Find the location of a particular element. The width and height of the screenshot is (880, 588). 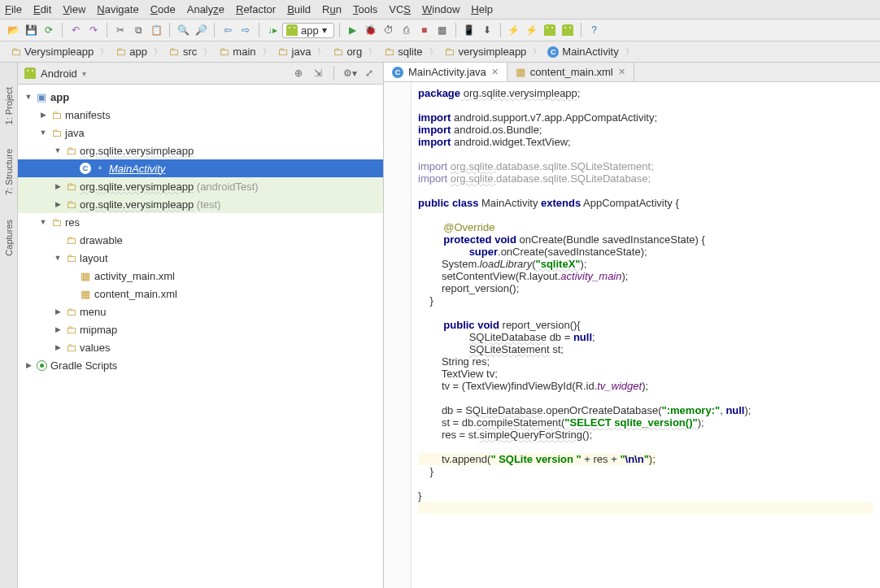

bc-pkg: 🗀verysimpleapp is located at coordinates (486, 52).